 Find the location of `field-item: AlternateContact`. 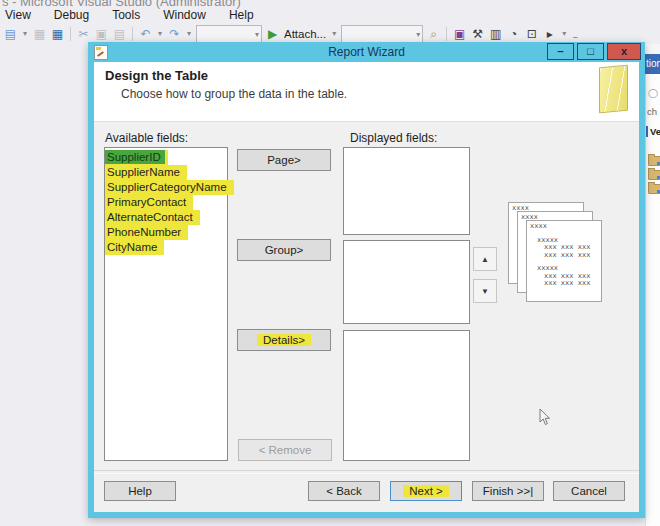

field-item: AlternateContact is located at coordinates (166, 218).